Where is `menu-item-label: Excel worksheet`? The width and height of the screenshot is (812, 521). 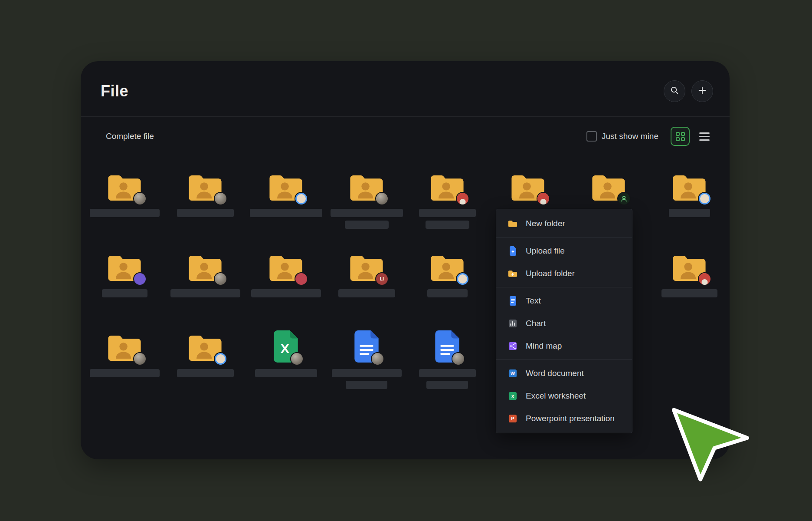
menu-item-label: Excel worksheet is located at coordinates (556, 396).